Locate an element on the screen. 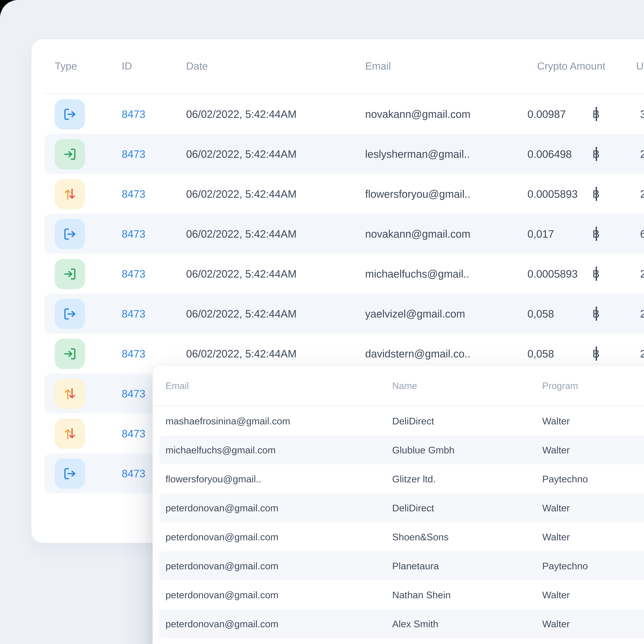 This screenshot has width=644, height=644. kyb-name: Planetaura is located at coordinates (467, 566).